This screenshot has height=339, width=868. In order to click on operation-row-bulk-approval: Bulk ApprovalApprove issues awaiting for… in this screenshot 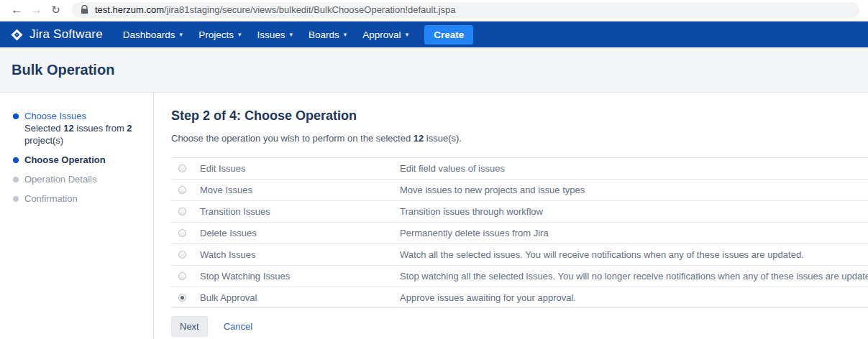, I will do `click(519, 297)`.